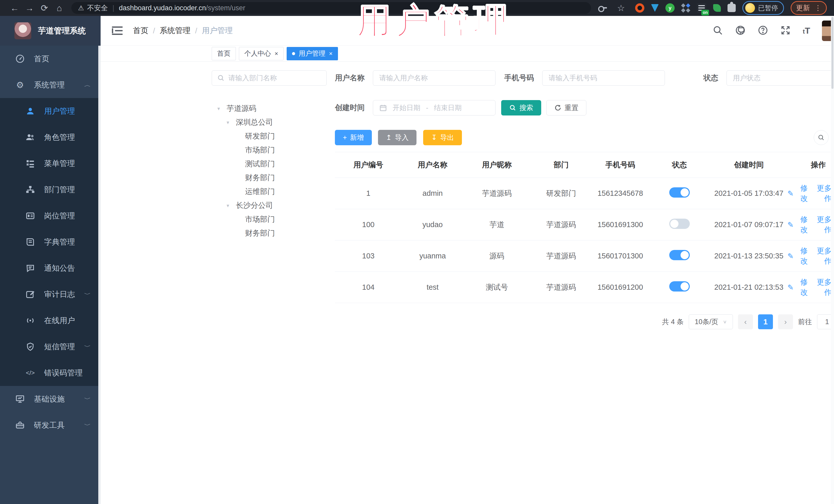  What do you see at coordinates (521, 108) in the screenshot?
I see `search-button: 搜索` at bounding box center [521, 108].